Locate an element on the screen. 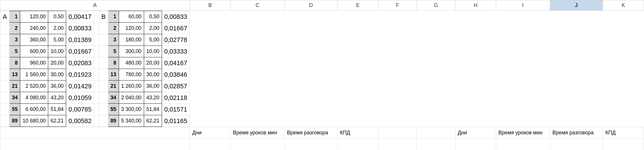 The height and width of the screenshot is (150, 644). cell-H-3: 3 is located at coordinates (113, 40).